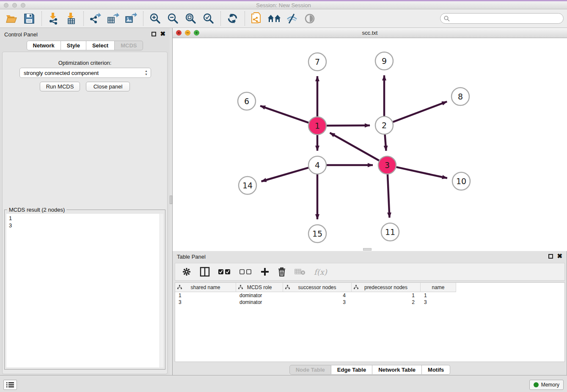  What do you see at coordinates (397, 370) in the screenshot?
I see `tab-network-table: Network Table` at bounding box center [397, 370].